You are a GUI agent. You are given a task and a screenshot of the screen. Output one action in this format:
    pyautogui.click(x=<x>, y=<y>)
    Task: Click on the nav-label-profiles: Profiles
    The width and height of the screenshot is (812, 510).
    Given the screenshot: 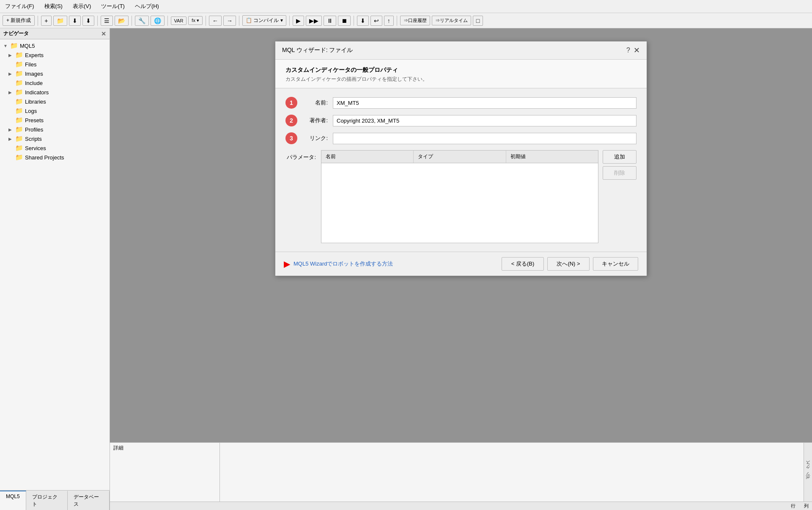 What is the action you would take?
    pyautogui.click(x=34, y=129)
    